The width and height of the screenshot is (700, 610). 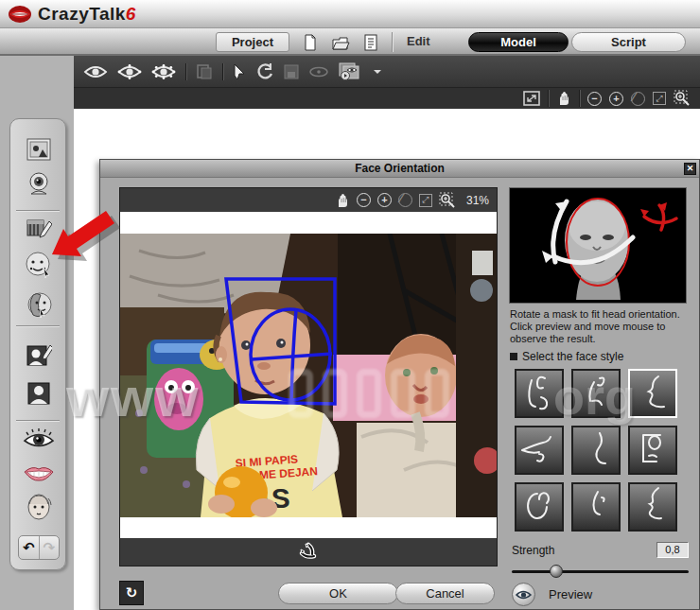 What do you see at coordinates (478, 200) in the screenshot?
I see `zoom-percent-label: 31%` at bounding box center [478, 200].